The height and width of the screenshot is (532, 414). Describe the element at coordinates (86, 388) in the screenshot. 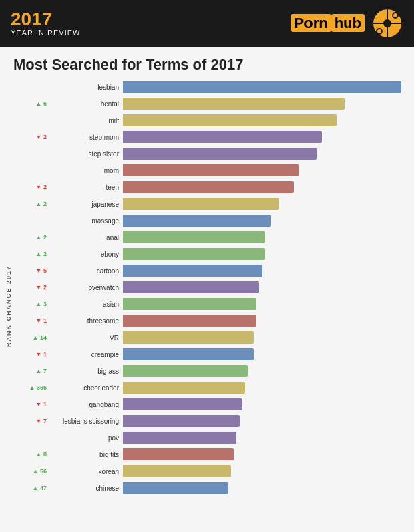

I see `bar-label: cheerleader` at that location.